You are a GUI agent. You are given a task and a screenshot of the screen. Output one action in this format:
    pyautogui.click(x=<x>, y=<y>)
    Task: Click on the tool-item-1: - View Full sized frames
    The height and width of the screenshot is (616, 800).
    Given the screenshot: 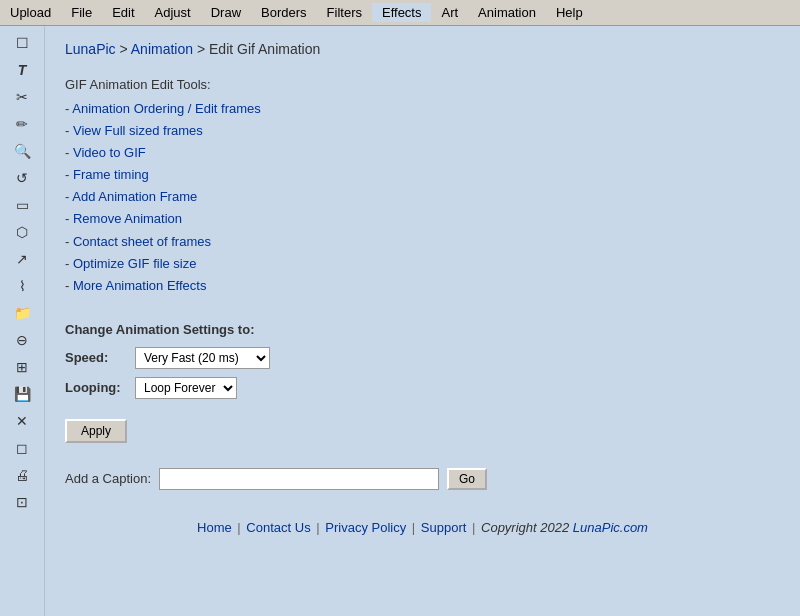 What is the action you would take?
    pyautogui.click(x=422, y=131)
    